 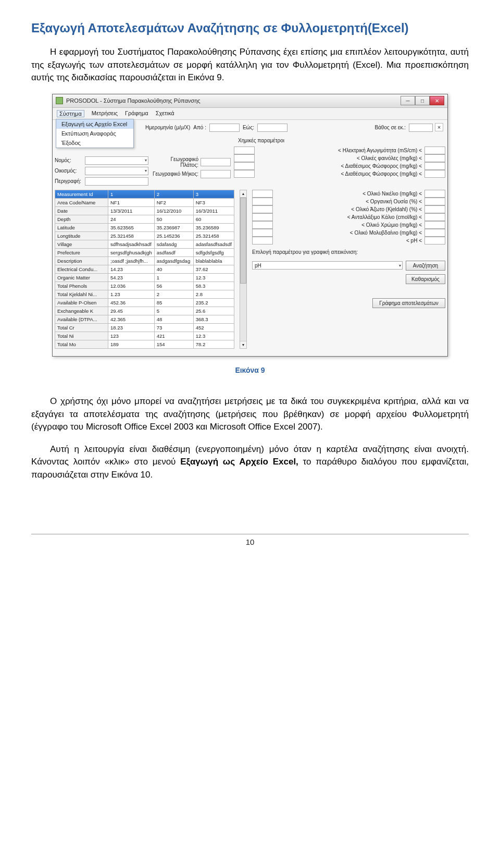 I want to click on table-cell: 58.3, so click(x=214, y=286).